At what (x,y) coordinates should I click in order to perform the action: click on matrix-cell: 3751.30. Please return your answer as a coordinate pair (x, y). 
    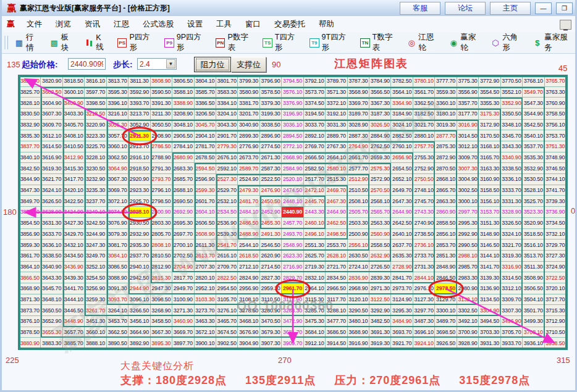
    Looking at the image, I should click on (556, 147).